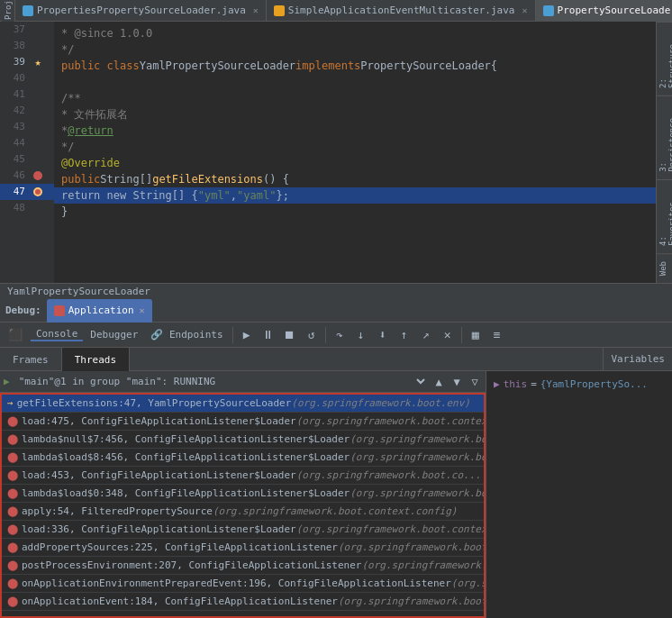  What do you see at coordinates (525, 11) in the screenshot?
I see `tab-close-multicaster: ✕` at bounding box center [525, 11].